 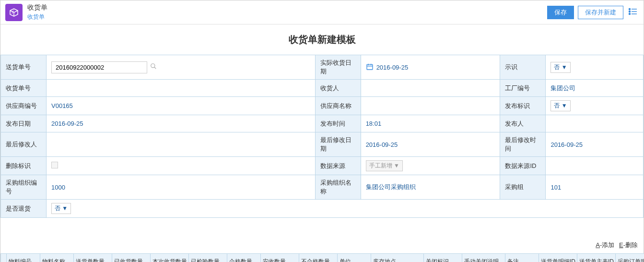 What do you see at coordinates (14, 12) in the screenshot?
I see `module-icon` at bounding box center [14, 12].